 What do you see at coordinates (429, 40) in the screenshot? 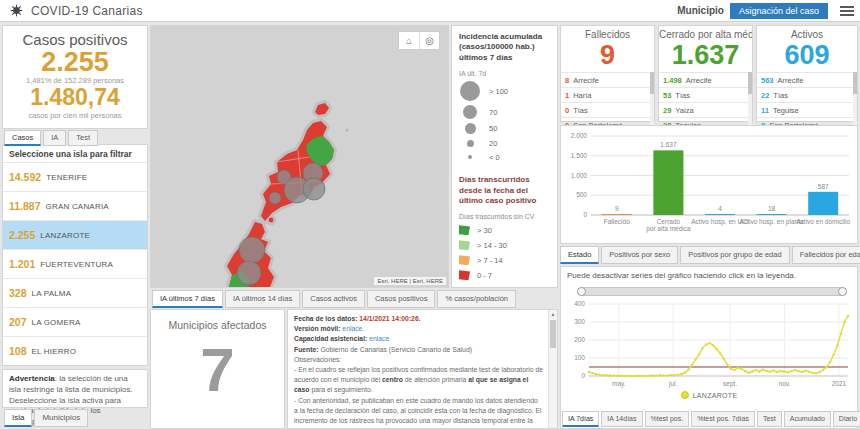
I see `map-locate-button: ◎` at bounding box center [429, 40].